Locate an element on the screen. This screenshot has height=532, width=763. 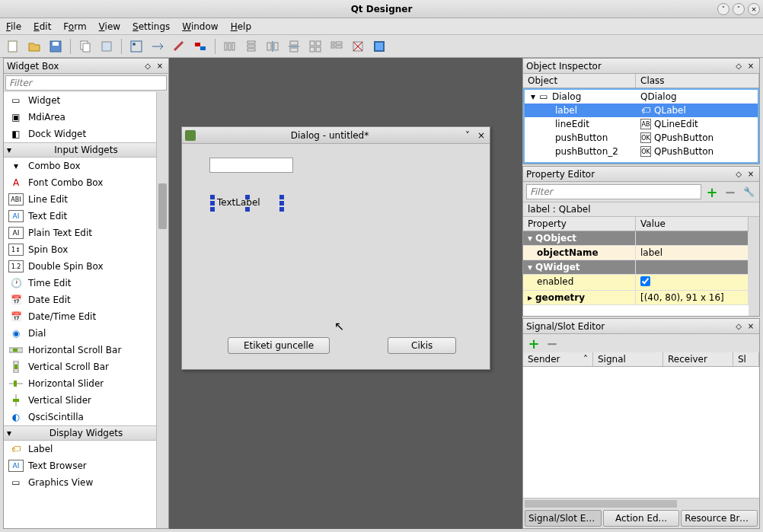
col-class: Class is located at coordinates (698, 81).